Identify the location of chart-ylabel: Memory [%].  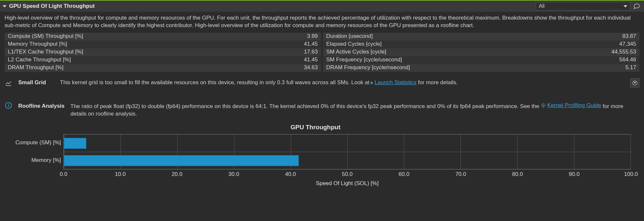
(32, 161).